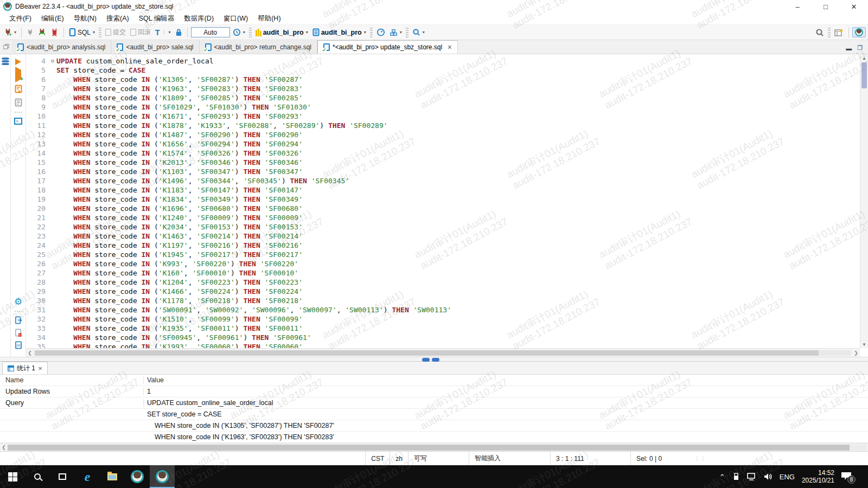 This screenshot has height=488, width=868. What do you see at coordinates (736, 477) in the screenshot?
I see `usb-icon` at bounding box center [736, 477].